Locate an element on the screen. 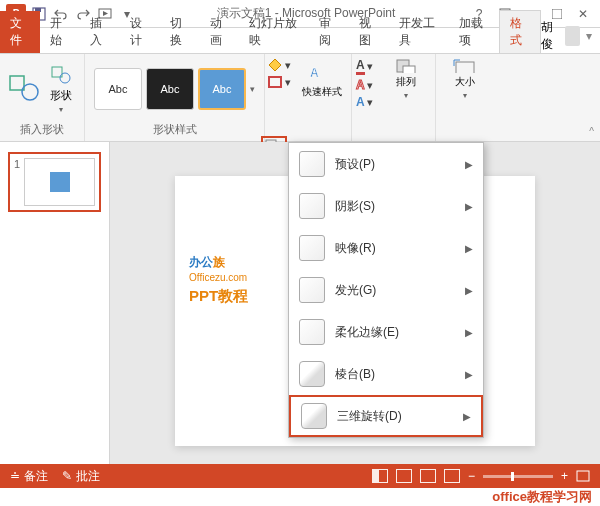 This screenshot has width=600, height=506. fill-outline-effects: ▾ ▾ ▾ is located at coordinates (279, 98).